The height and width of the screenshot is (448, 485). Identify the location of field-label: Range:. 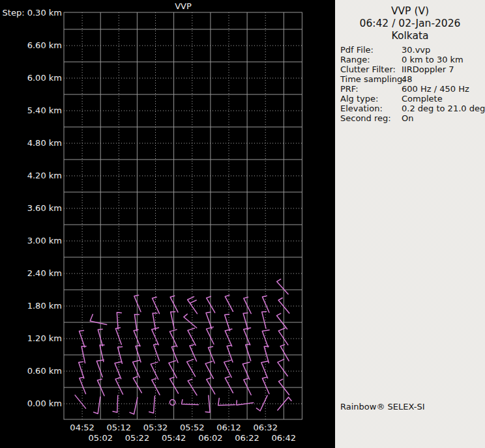
(371, 60).